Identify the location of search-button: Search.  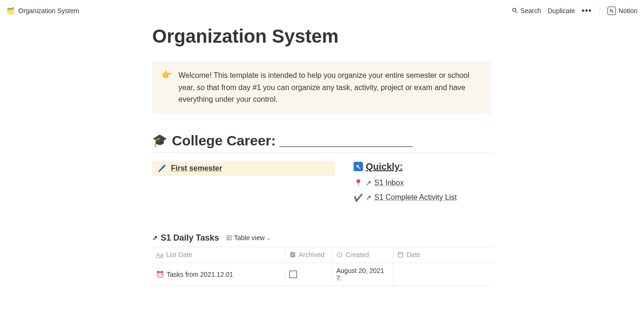
(526, 11).